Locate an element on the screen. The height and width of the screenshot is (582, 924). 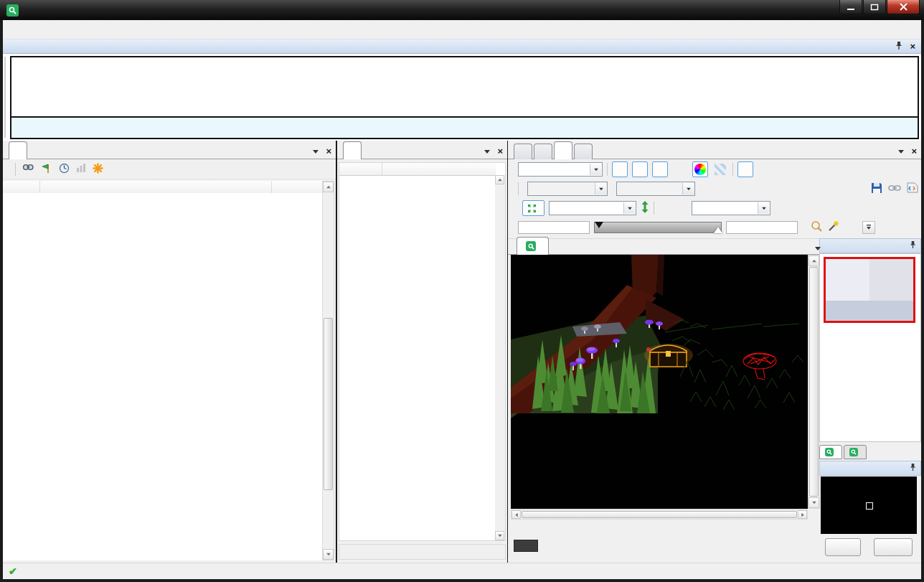
api-calls-tabstrip: × is located at coordinates (422, 150).